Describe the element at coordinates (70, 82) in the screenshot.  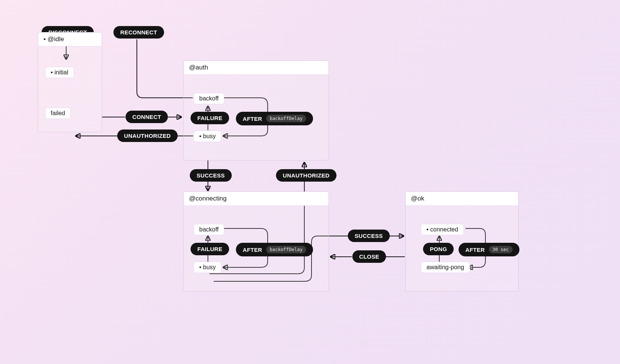
I see `compound-state-idle: • @idle • initial failed` at that location.